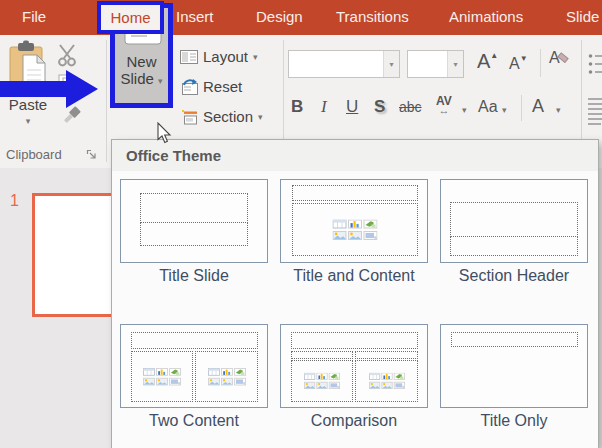 This screenshot has width=602, height=448. Describe the element at coordinates (130, 18) in the screenshot. I see `tab-home-highlighted: Home` at that location.